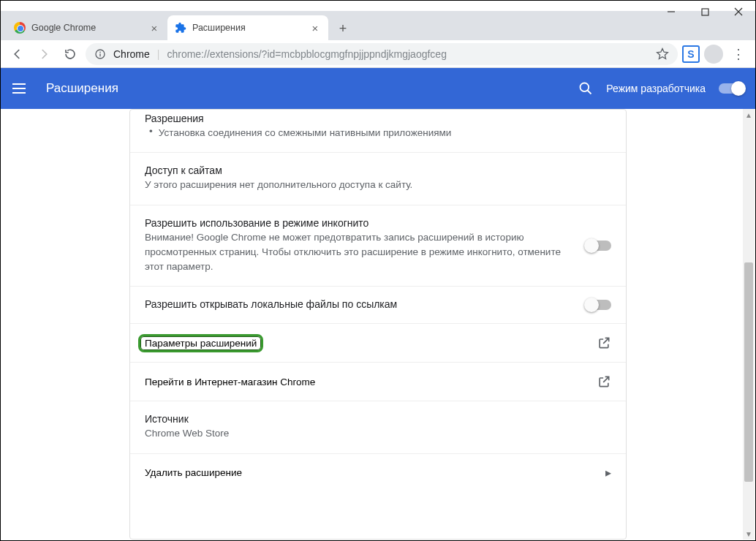 This screenshot has width=756, height=541. What do you see at coordinates (200, 344) in the screenshot?
I see `options-label-text: Параметры расширений` at bounding box center [200, 344].